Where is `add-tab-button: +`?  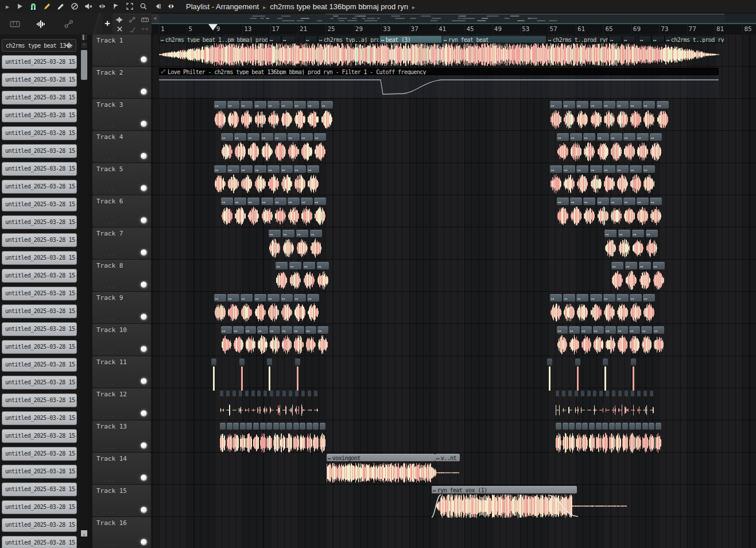
add-tab-button: + is located at coordinates (107, 24).